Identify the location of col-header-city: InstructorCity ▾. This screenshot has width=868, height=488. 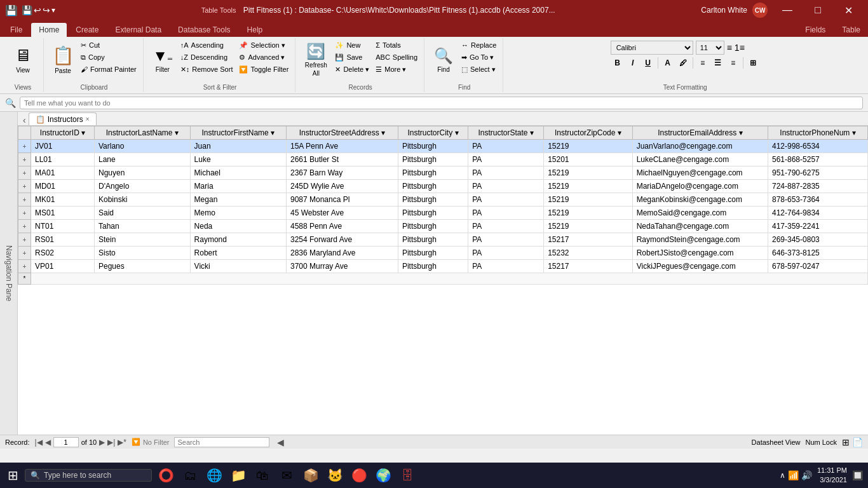
(433, 133).